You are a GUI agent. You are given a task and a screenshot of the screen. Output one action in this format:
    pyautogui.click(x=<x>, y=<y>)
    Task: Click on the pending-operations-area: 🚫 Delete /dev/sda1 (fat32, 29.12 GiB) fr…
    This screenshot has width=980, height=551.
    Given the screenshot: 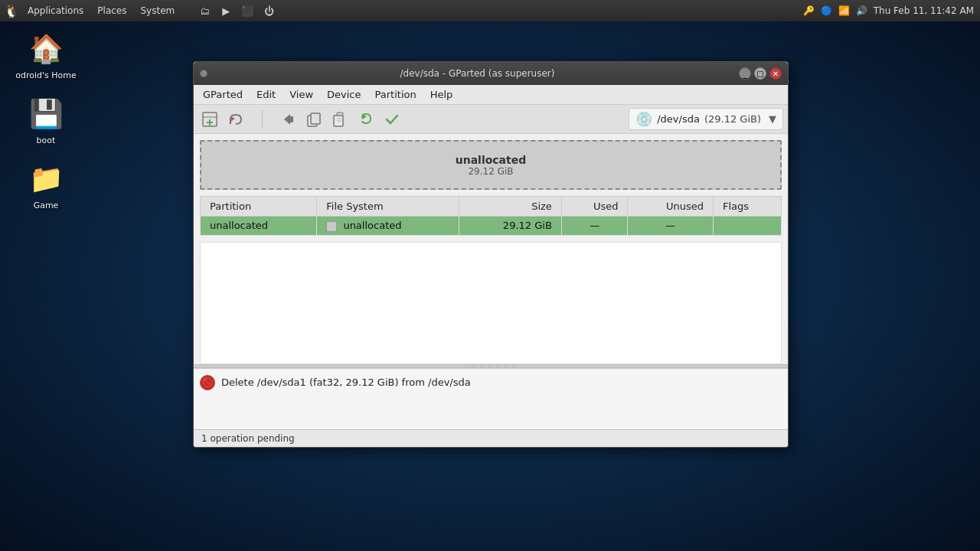 What is the action you would take?
    pyautogui.click(x=491, y=399)
    